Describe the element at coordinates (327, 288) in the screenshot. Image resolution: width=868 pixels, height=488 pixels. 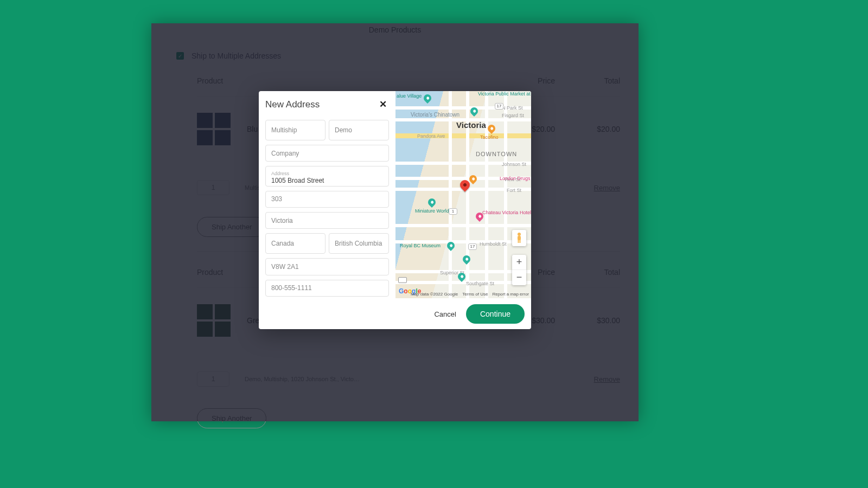
I see `phone-field: 800-555-1111` at that location.